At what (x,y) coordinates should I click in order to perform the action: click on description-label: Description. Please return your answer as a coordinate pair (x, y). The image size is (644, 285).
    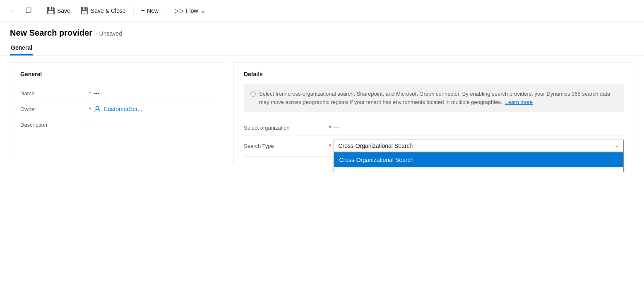
    Looking at the image, I should click on (53, 125).